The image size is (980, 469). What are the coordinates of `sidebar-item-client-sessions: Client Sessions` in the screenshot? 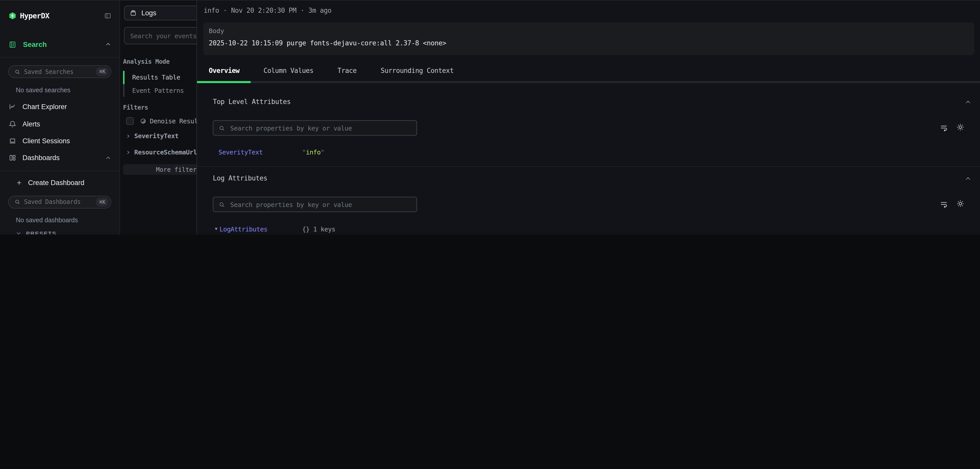 It's located at (60, 141).